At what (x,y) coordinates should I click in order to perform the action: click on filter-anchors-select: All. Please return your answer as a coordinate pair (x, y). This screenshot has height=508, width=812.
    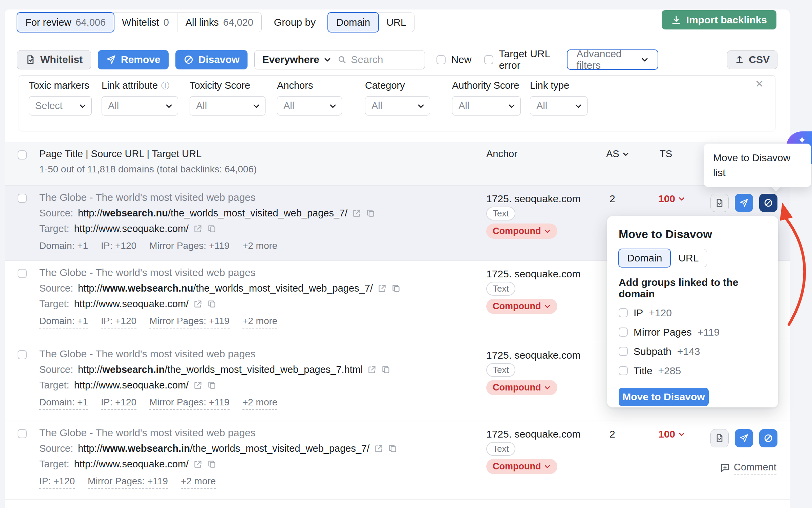
    Looking at the image, I should click on (309, 106).